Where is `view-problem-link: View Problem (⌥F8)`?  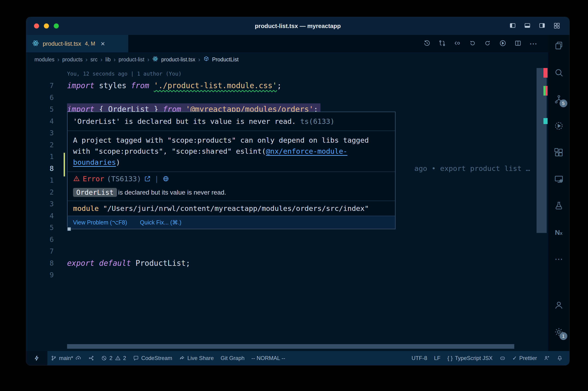 view-problem-link: View Problem (⌥F8) is located at coordinates (100, 222).